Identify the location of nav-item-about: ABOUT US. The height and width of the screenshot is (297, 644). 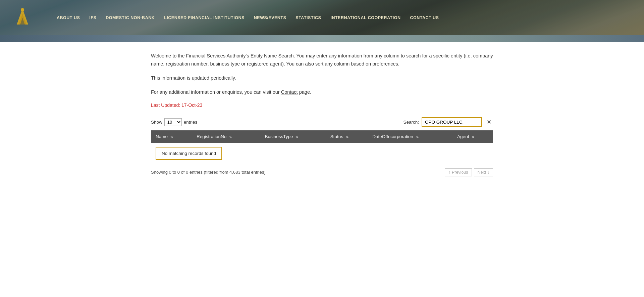
(68, 18).